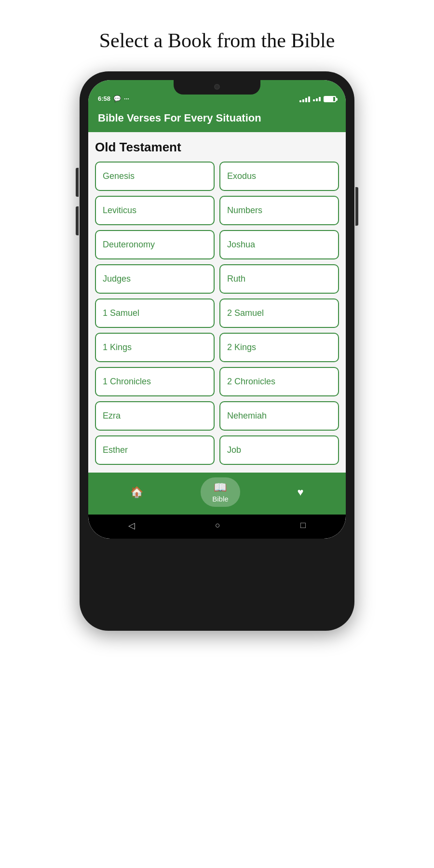 The image size is (434, 868). What do you see at coordinates (155, 313) in the screenshot?
I see `book-button-1samuel: 1 Samuel` at bounding box center [155, 313].